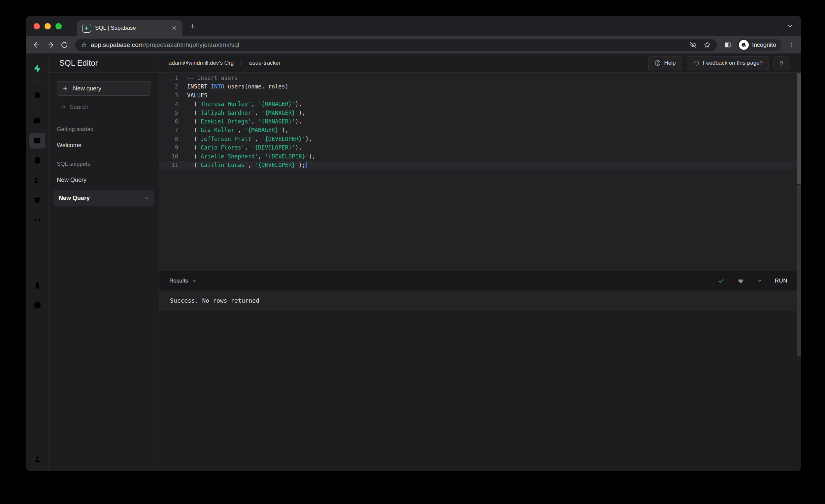  Describe the element at coordinates (201, 63) in the screenshot. I see `breadcrumb-org: adam@windmill.dev's Org` at that location.